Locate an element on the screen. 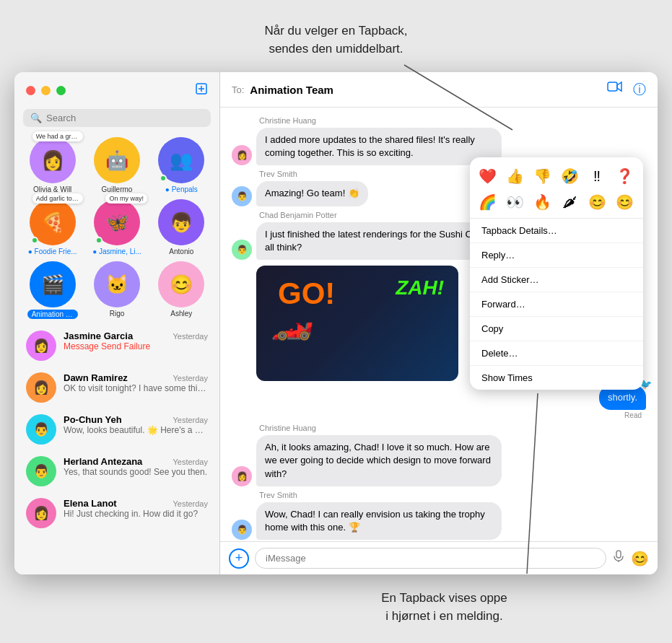 Image resolution: width=672 pixels, height=643 pixels. tapback-reaction-8: 🔥 is located at coordinates (542, 202).